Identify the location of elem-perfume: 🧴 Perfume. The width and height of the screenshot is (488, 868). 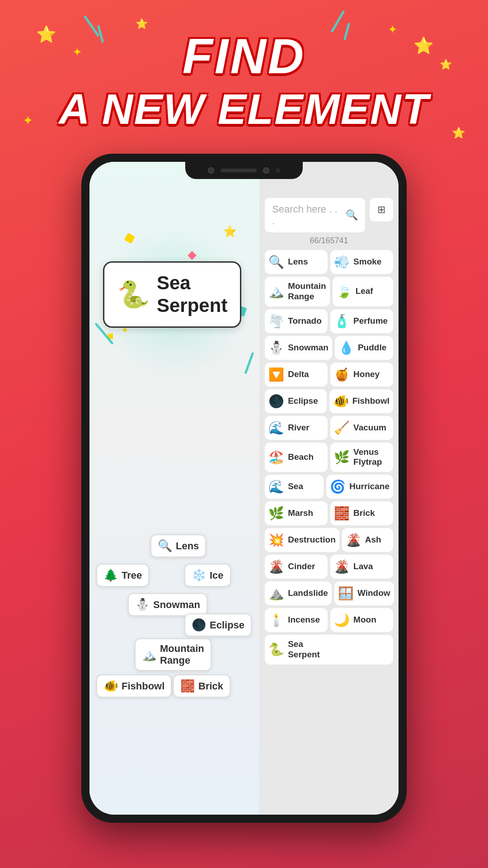
(361, 321).